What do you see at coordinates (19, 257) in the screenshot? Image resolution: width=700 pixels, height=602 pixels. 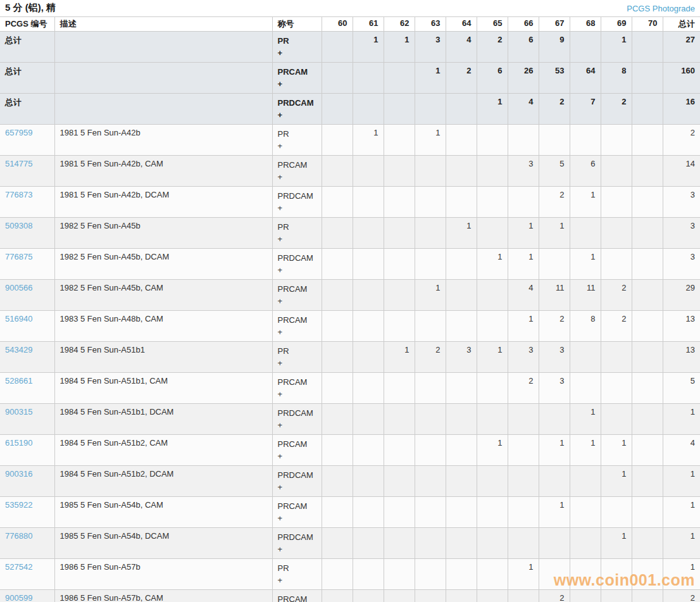 I see `pcgs-number-link: 776875` at bounding box center [19, 257].